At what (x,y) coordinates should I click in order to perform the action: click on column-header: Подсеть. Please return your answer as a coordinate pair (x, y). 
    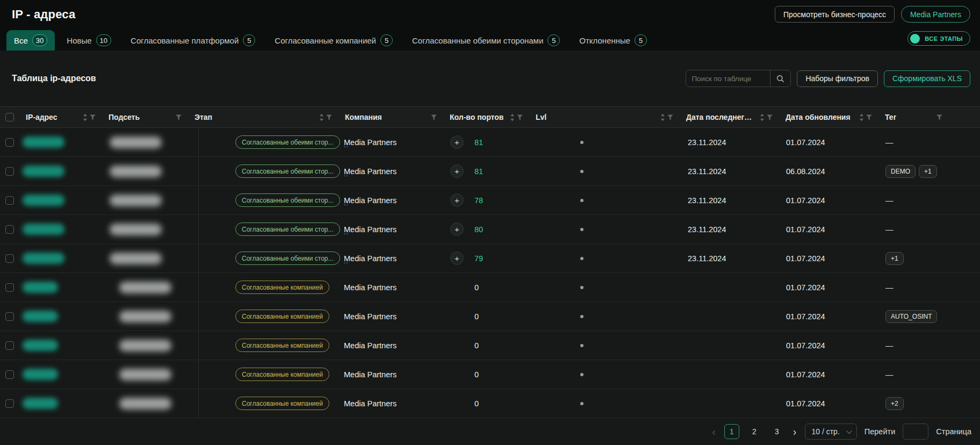
    Looking at the image, I should click on (145, 117).